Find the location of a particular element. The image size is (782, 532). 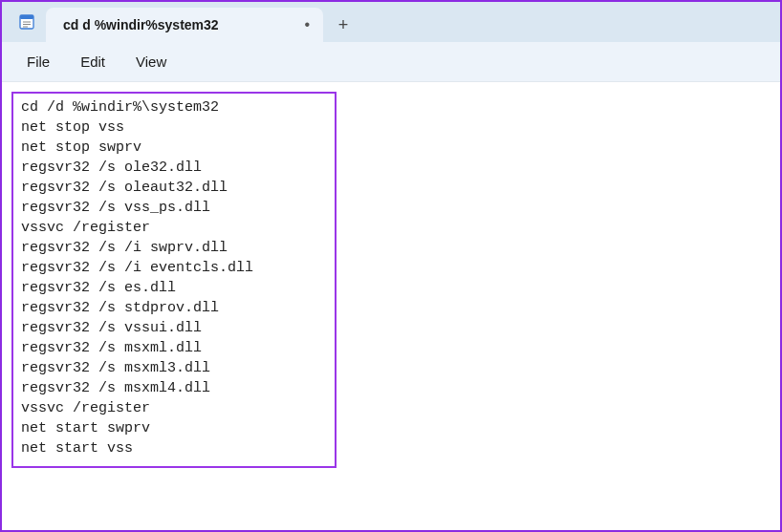

menu-file: File is located at coordinates (38, 61).